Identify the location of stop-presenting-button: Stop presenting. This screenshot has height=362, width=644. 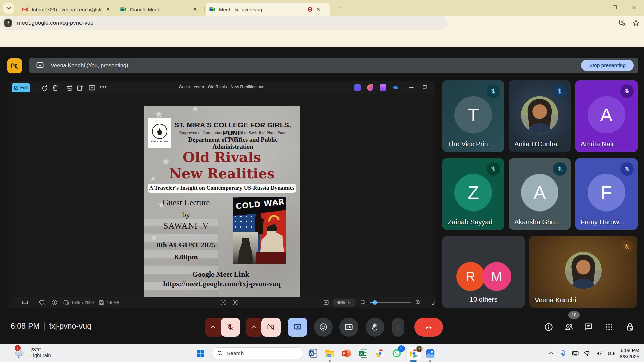
(607, 65).